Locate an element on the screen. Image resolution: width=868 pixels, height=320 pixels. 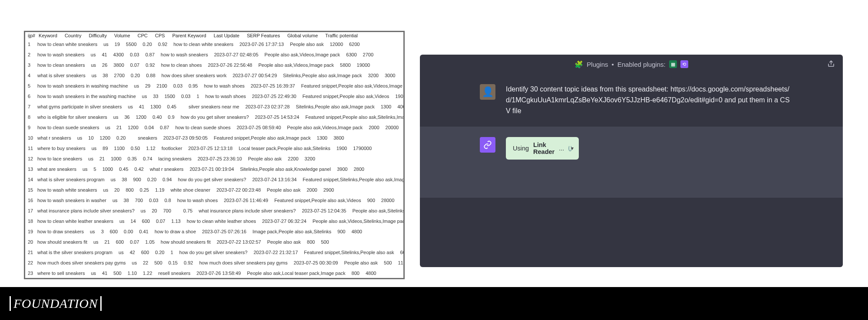
table-row: 16how to wash sneakers in washerus387000… is located at coordinates (215, 200).